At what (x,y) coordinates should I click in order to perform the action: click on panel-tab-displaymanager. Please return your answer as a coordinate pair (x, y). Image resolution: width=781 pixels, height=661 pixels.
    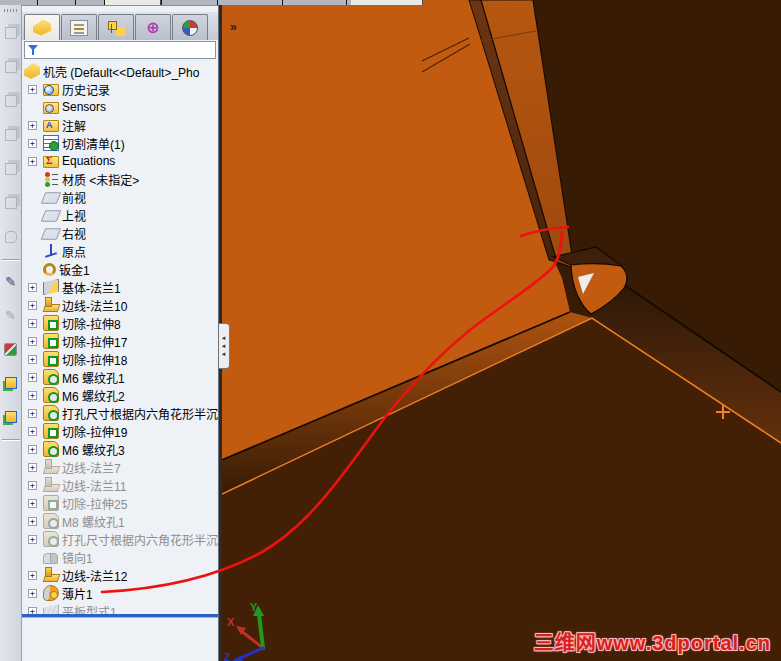
    Looking at the image, I should click on (190, 27).